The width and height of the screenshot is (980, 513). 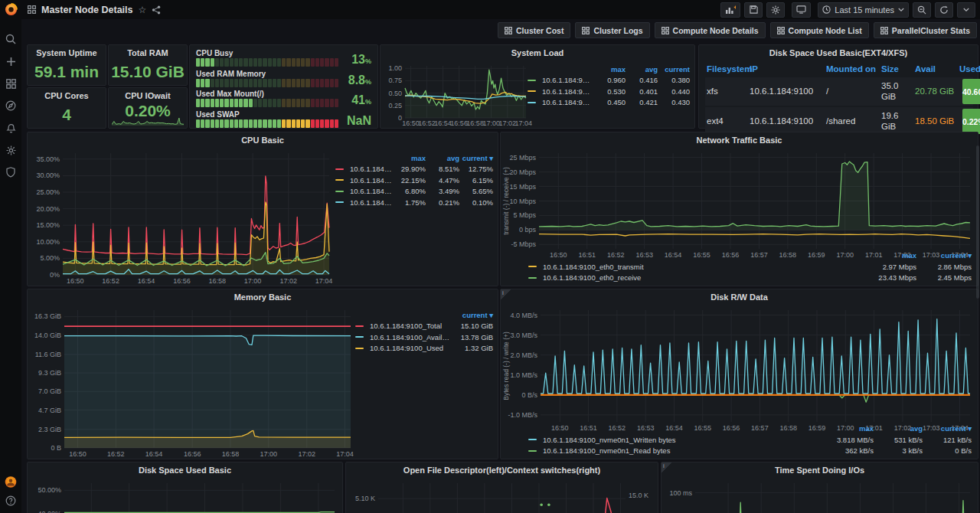 I want to click on dashboard-link-compute-node-details: Compute Node Details, so click(x=710, y=31).